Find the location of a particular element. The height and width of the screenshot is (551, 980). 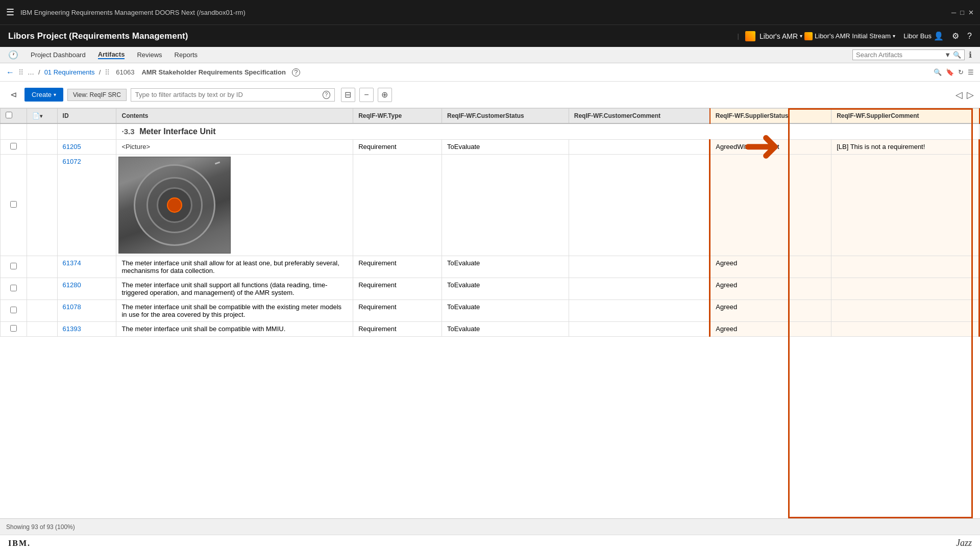

toolbar-expand-icon: ⊕ is located at coordinates (385, 95).